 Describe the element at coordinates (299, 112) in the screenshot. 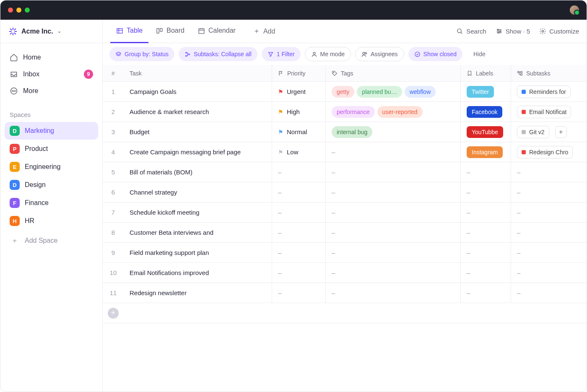

I see `priority-cell: ⚑High` at that location.